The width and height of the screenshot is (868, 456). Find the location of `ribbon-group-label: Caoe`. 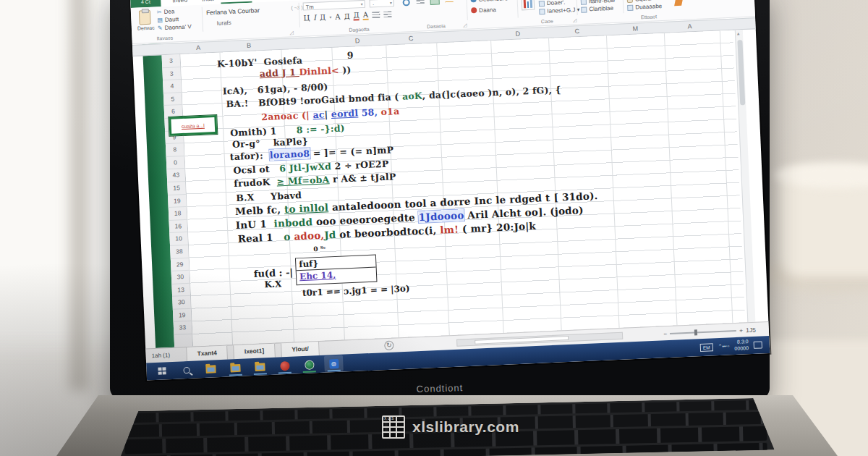

ribbon-group-label: Caoe is located at coordinates (547, 22).